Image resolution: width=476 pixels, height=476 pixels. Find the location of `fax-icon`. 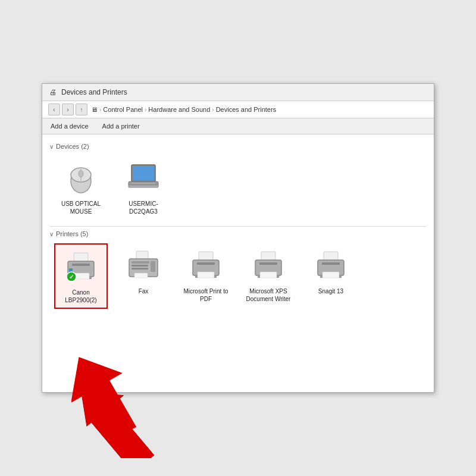

fax-icon is located at coordinates (143, 266).